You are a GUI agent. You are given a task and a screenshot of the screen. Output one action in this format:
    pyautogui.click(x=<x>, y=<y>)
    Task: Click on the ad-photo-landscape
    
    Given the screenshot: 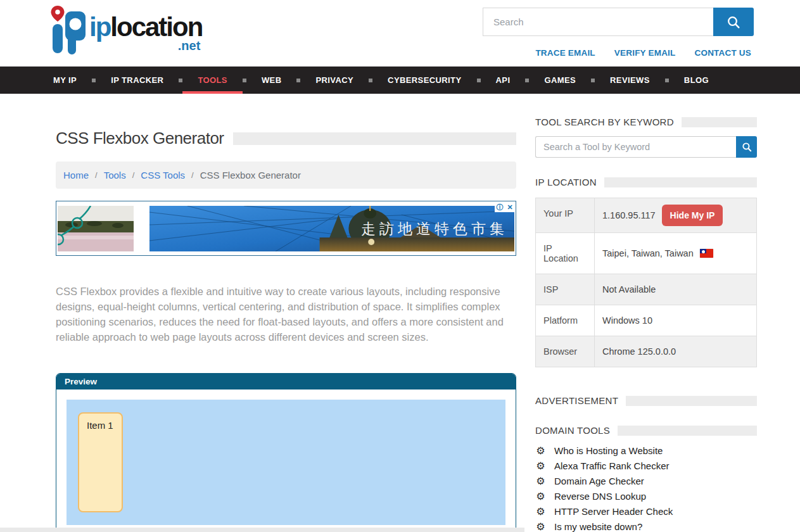 What is the action you would take?
    pyautogui.click(x=96, y=229)
    